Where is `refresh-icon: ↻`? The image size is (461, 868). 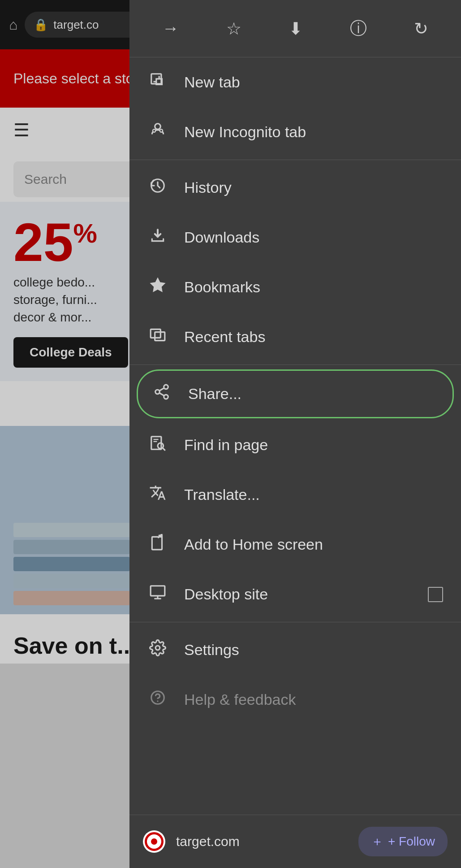
refresh-icon: ↻ is located at coordinates (421, 29).